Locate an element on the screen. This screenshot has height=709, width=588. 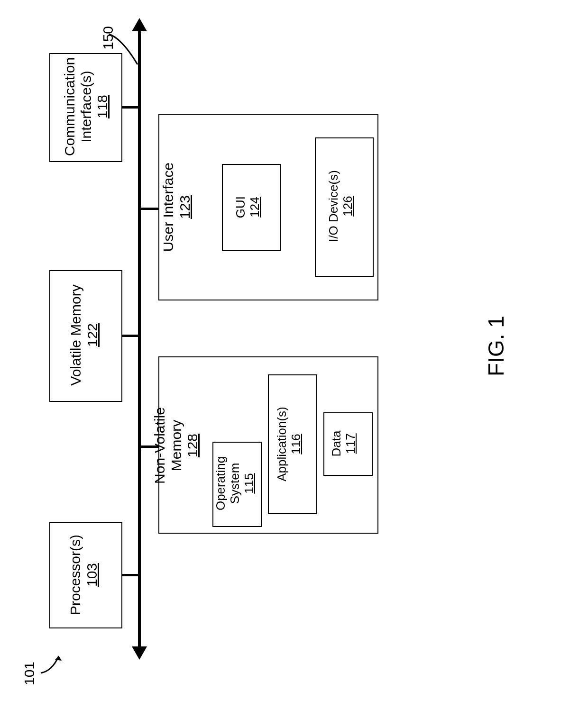
processor-label: Processor(s) 103 is located at coordinates (84, 575).